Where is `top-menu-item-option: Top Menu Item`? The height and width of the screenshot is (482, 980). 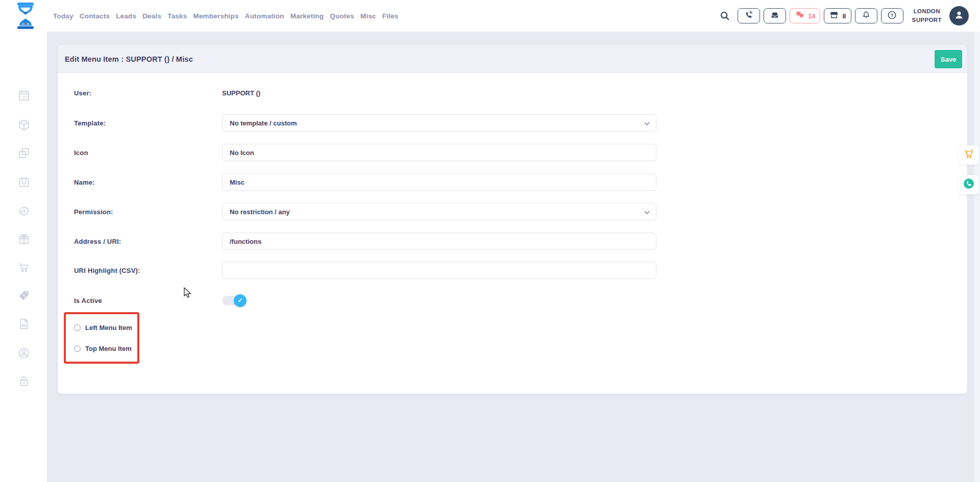 top-menu-item-option: Top Menu Item is located at coordinates (103, 348).